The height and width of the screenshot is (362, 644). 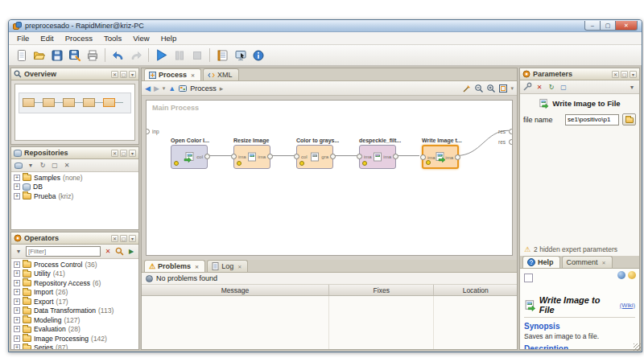 What do you see at coordinates (75, 339) in the screenshot?
I see `operator-group-row: + Image Processing (142)` at bounding box center [75, 339].